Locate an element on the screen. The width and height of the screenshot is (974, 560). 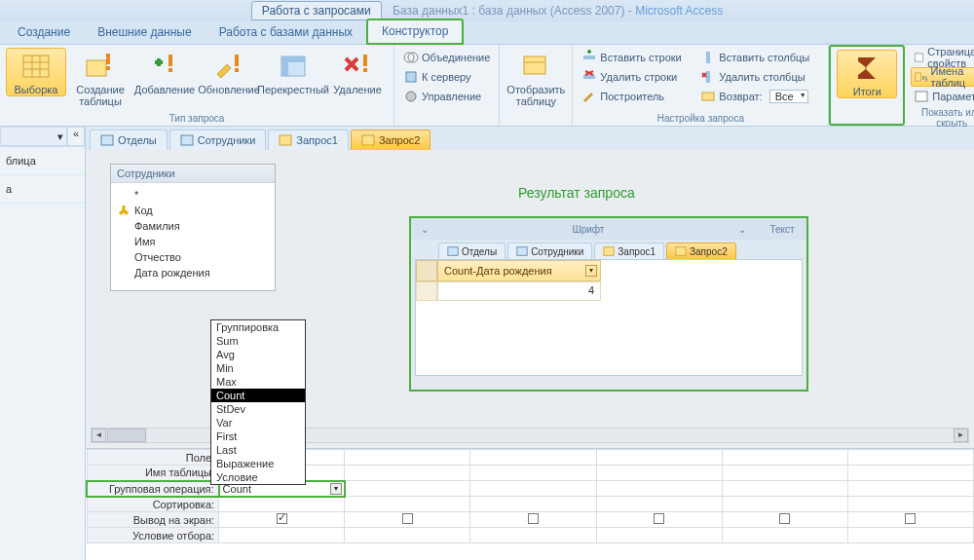
insert-row-icon is located at coordinates (589, 57).